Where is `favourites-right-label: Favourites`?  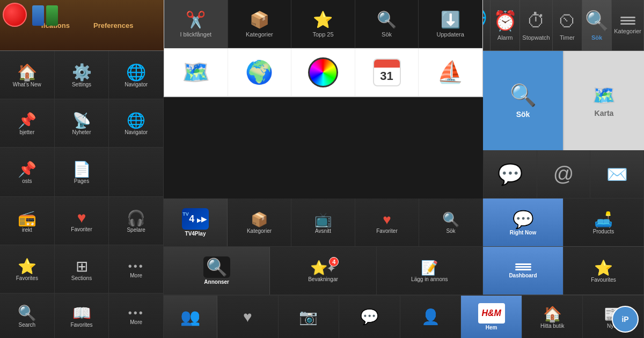
favourites-right-label: Favourites is located at coordinates (603, 280).